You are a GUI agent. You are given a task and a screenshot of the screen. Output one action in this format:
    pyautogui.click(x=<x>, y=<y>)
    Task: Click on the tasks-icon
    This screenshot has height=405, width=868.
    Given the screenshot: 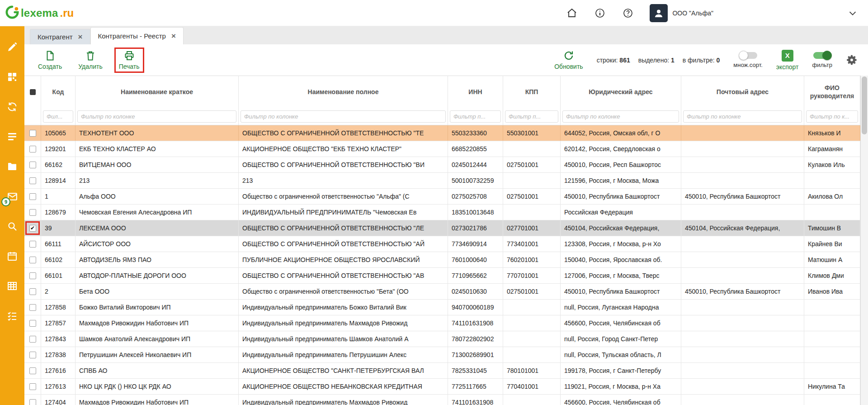 What is the action you would take?
    pyautogui.click(x=12, y=316)
    